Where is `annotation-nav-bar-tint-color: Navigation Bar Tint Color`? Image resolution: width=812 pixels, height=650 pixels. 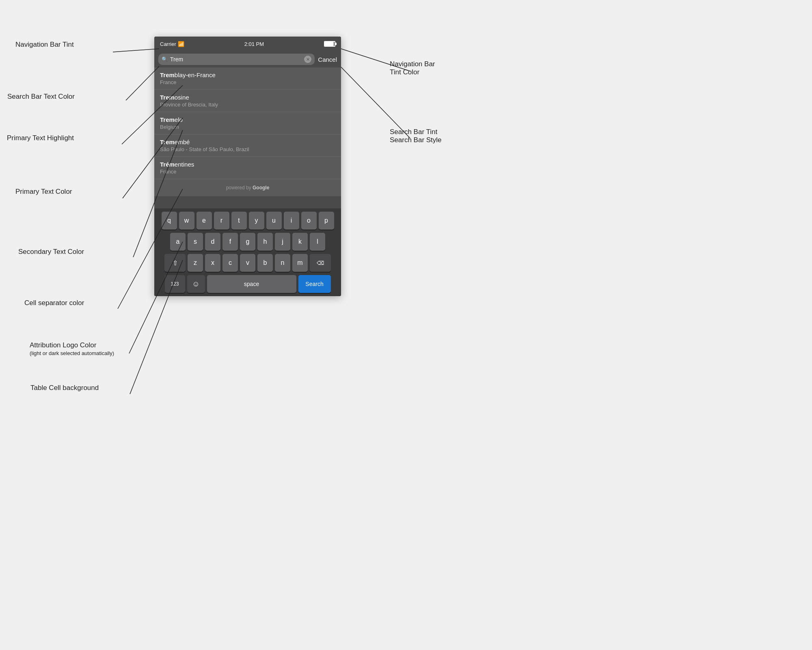
annotation-nav-bar-tint-color: Navigation Bar Tint Color is located at coordinates (412, 68).